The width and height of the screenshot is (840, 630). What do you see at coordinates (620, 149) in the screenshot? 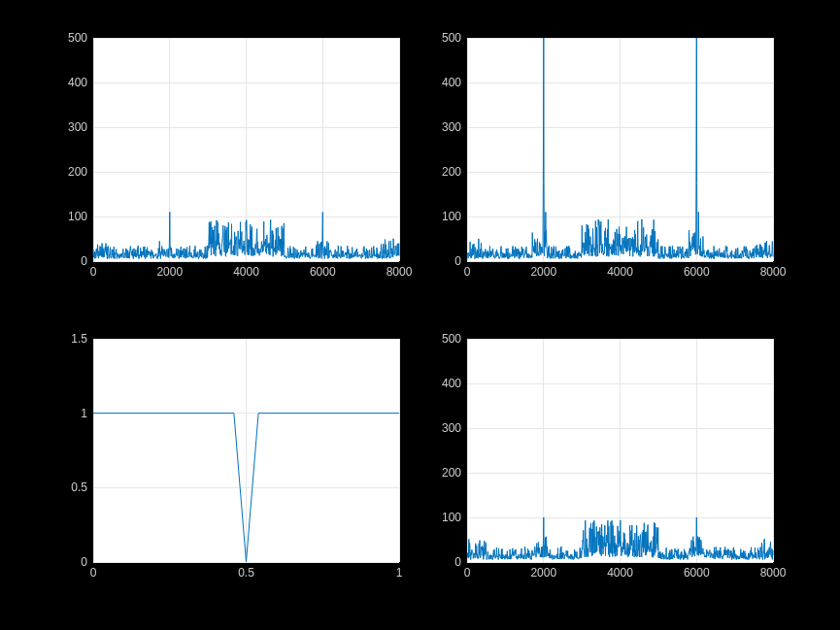
I see `subplot-top-right: 020004000600080000100200300400500` at bounding box center [620, 149].